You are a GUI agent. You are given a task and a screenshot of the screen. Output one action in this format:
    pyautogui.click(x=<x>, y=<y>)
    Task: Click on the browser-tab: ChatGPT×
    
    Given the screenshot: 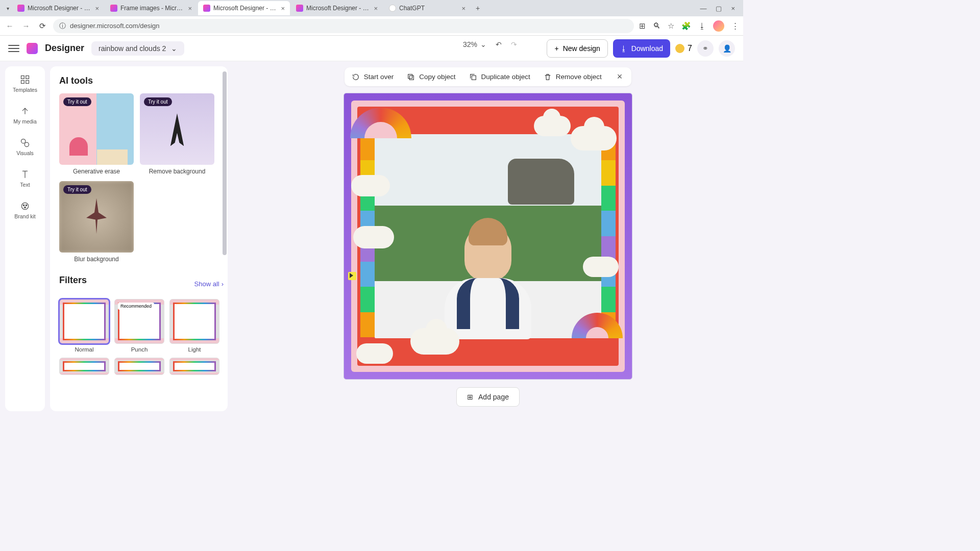 What is the action you would take?
    pyautogui.click(x=427, y=8)
    